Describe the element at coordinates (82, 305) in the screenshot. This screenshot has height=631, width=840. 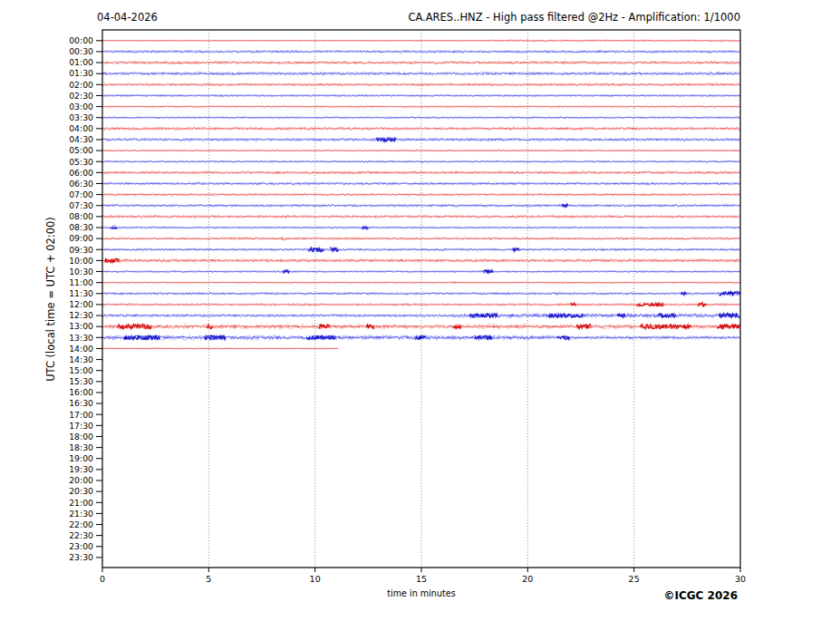
I see `y-tick-label: 12:00` at that location.